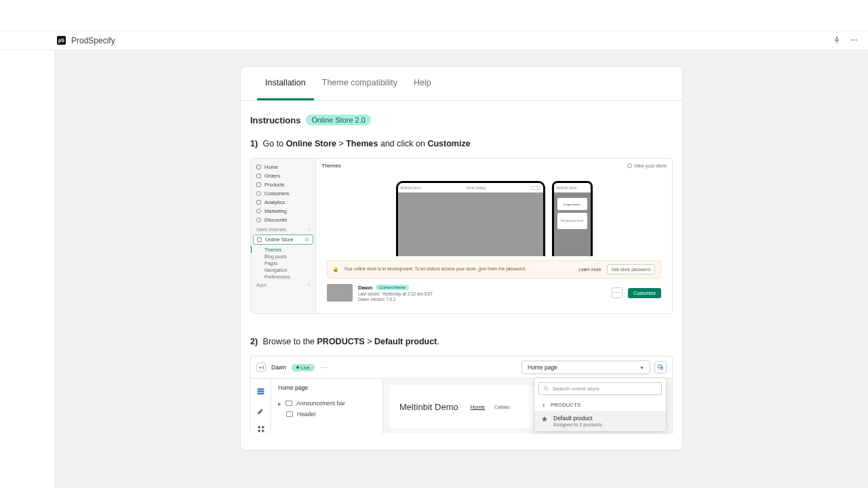 The image size is (868, 488). What do you see at coordinates (327, 414) in the screenshot?
I see `section-header: Header` at bounding box center [327, 414].